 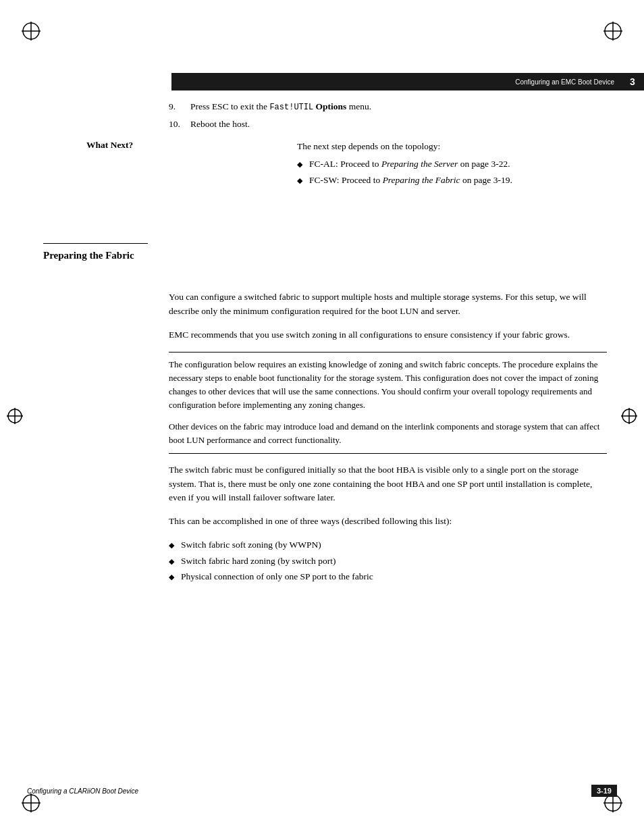 What do you see at coordinates (629, 417) in the screenshot?
I see `side-mark-right` at bounding box center [629, 417].